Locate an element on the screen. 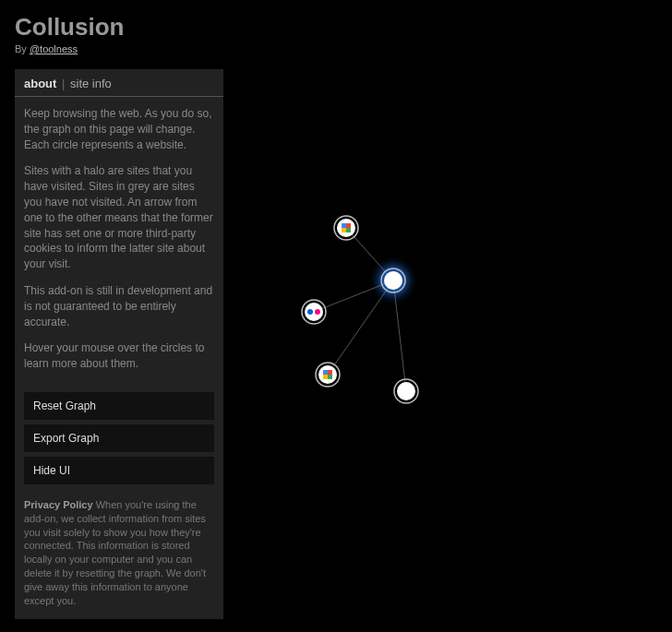 Image resolution: width=672 pixels, height=632 pixels. graph-node-google1 is located at coordinates (346, 228).